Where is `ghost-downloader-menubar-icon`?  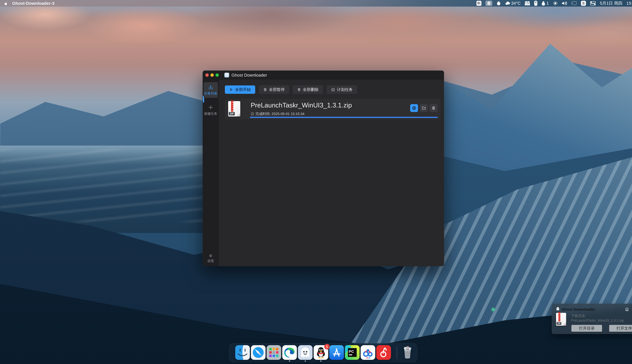 ghost-downloader-menubar-icon is located at coordinates (489, 4).